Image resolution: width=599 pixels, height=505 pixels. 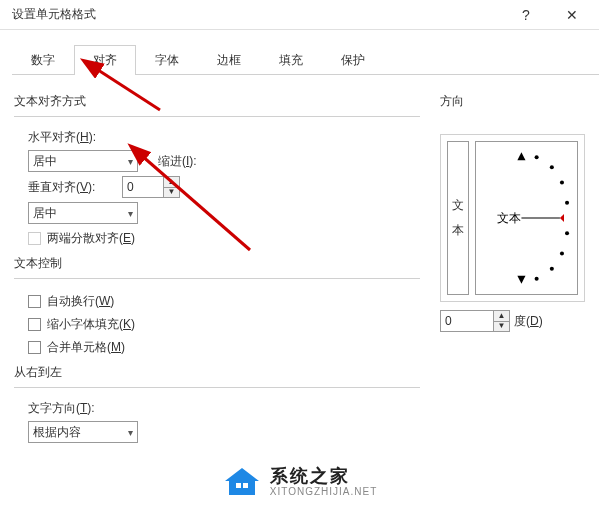 What do you see at coordinates (224, 324) in the screenshot?
I see `shrink-to-fit-checkbox: 缩小字体填充(K)` at bounding box center [224, 324].